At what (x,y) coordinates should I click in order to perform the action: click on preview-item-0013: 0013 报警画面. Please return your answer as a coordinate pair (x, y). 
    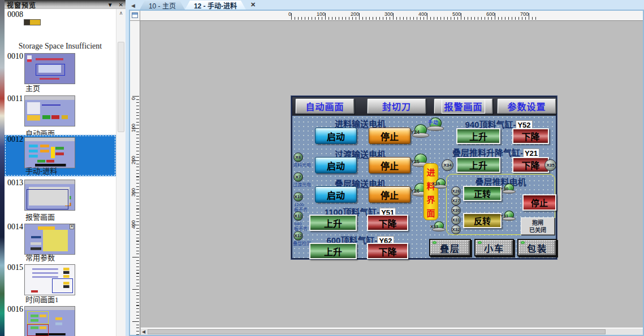
    Looking at the image, I should click on (60, 200).